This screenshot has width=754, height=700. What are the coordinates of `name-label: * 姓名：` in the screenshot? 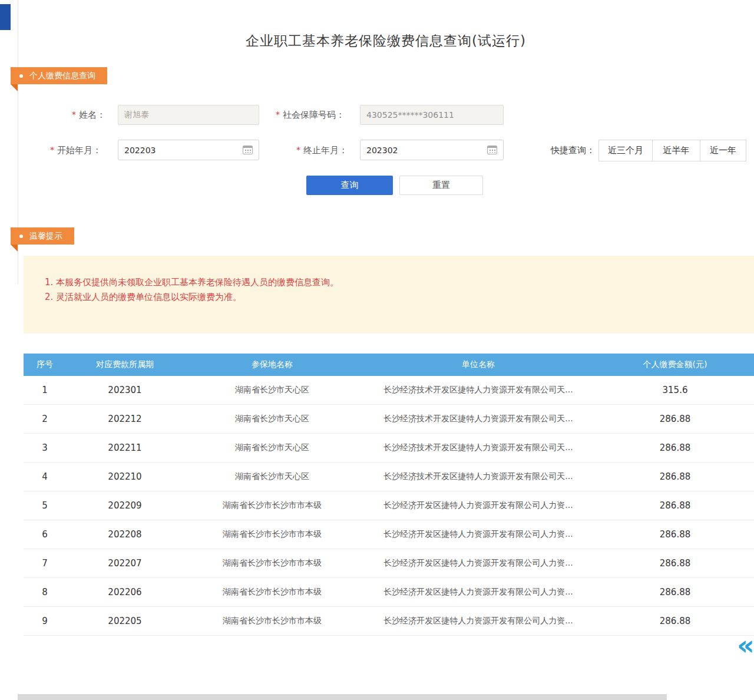 It's located at (88, 115).